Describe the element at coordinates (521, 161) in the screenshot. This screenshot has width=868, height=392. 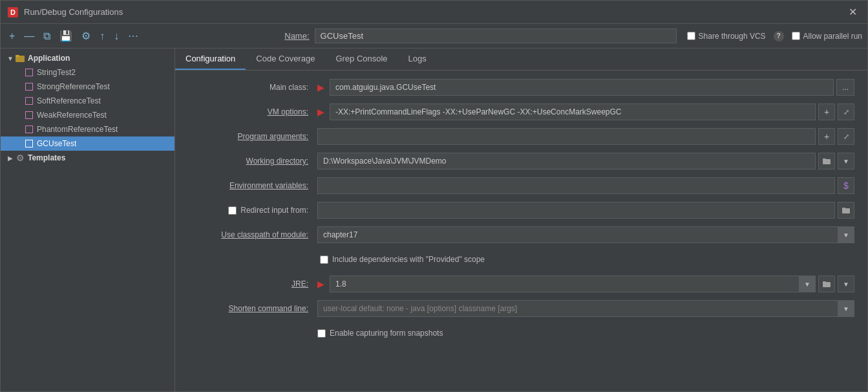
I see `working-dir-row: Working directory: ▼` at that location.